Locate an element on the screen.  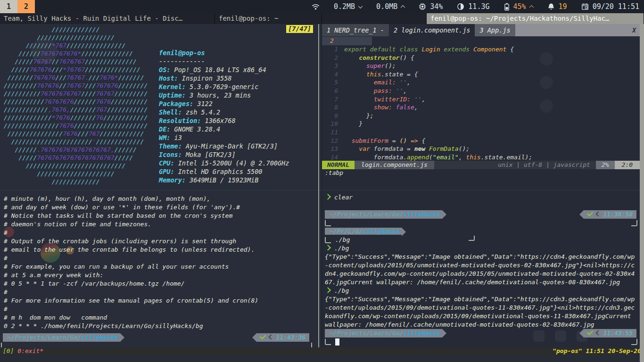
cpu-value: 34% is located at coordinates (437, 7).